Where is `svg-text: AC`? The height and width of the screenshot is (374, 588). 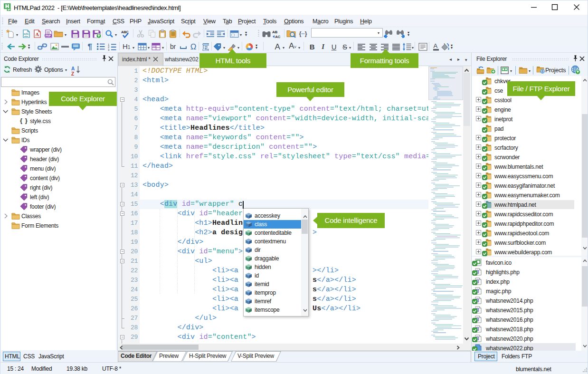 svg-text: AC is located at coordinates (278, 37).